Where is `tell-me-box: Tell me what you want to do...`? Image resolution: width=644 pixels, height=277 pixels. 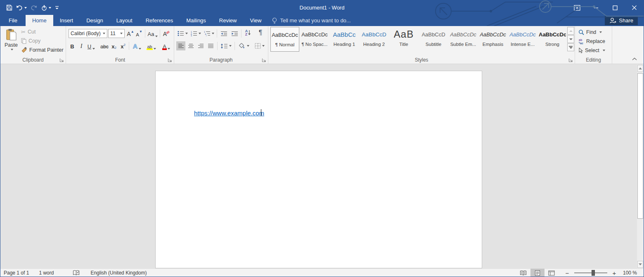 tell-me-box: Tell me what you want to do... is located at coordinates (311, 21).